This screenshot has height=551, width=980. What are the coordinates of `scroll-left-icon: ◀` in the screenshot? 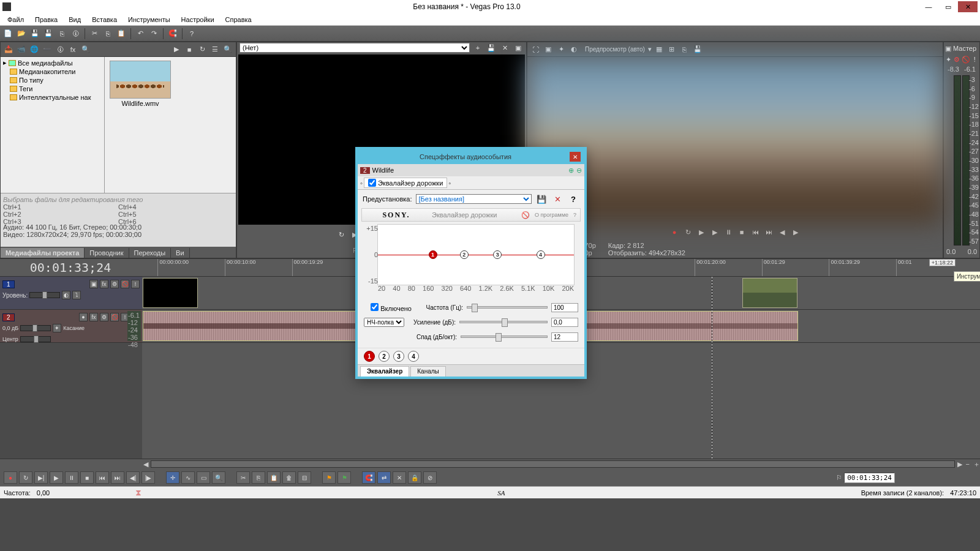 It's located at (146, 464).